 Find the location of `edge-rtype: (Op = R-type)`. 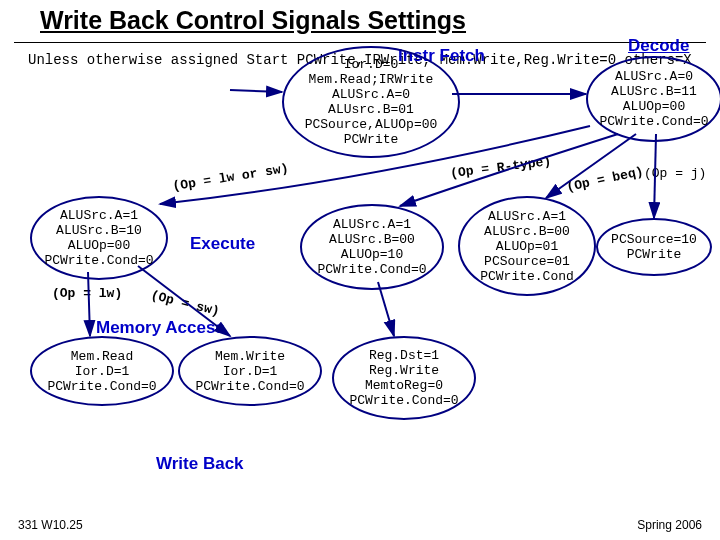

edge-rtype: (Op = R-type) is located at coordinates (500, 168).